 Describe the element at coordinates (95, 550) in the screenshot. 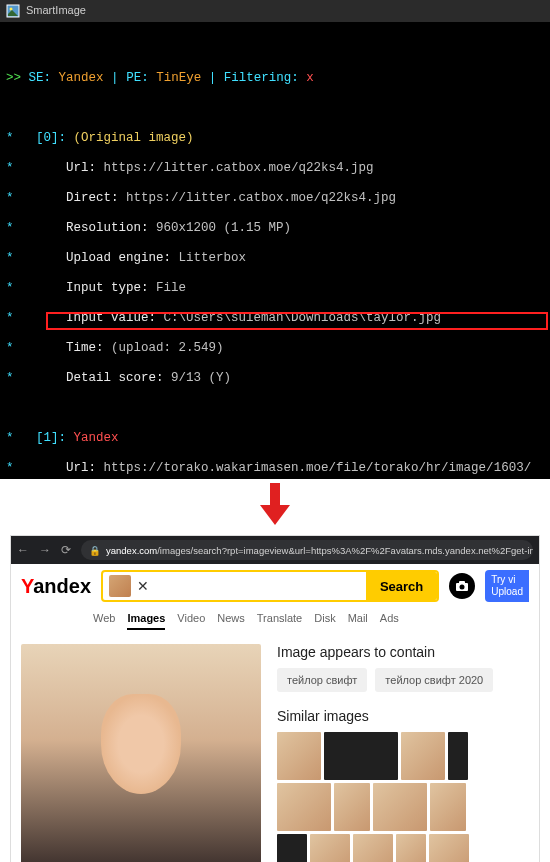

I see `lock-icon: 🔒` at that location.